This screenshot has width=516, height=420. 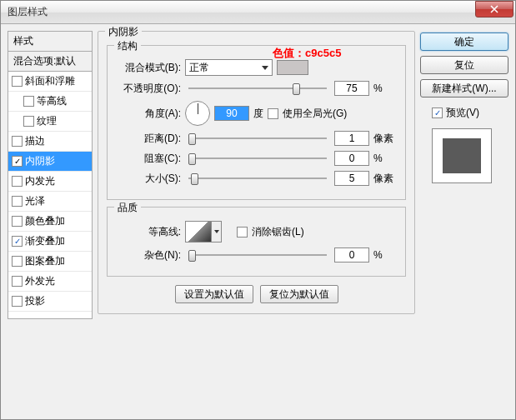 I want to click on window-title: 图层样式, so click(x=242, y=12).